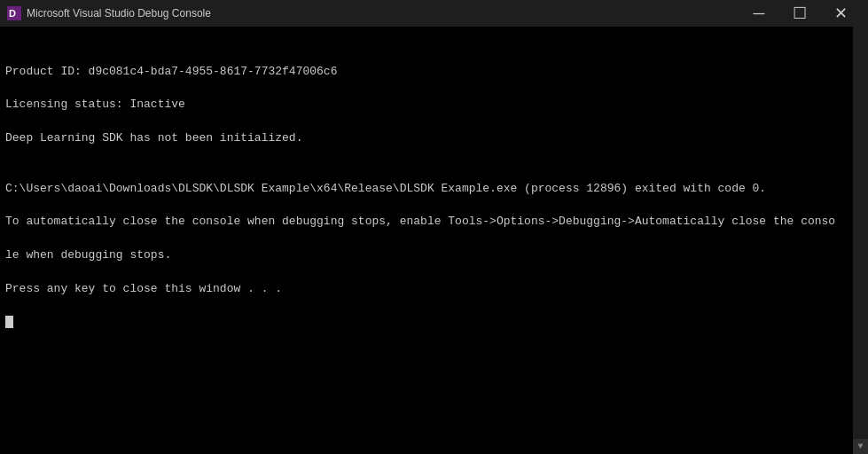 The width and height of the screenshot is (868, 454). I want to click on console-line: le when debugging stops., so click(434, 255).